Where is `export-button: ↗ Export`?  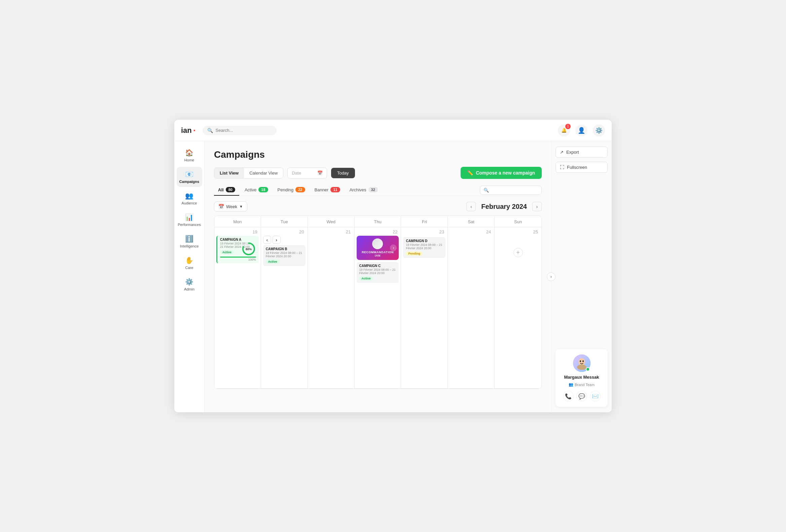 export-button: ↗ Export is located at coordinates (582, 152).